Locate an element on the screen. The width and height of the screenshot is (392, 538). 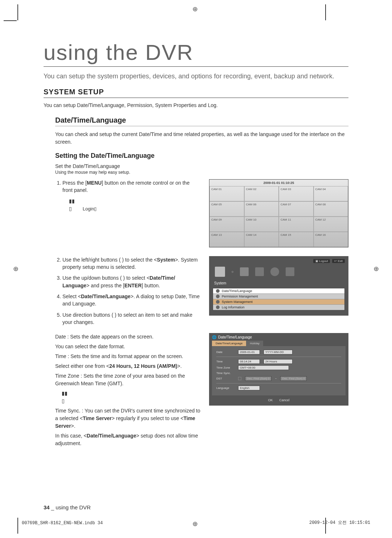
intro-text: You can setup the system properties, dev… is located at coordinates (196, 76).